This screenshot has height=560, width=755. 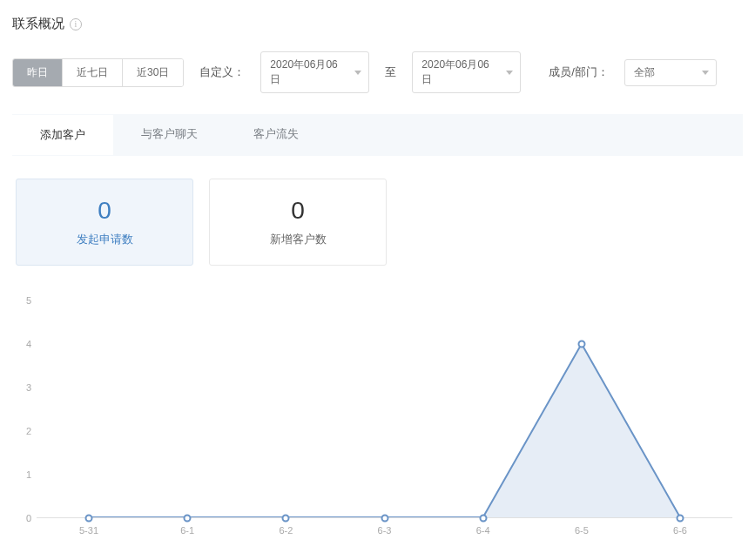 I want to click on y-tick-label: 1, so click(x=29, y=475).